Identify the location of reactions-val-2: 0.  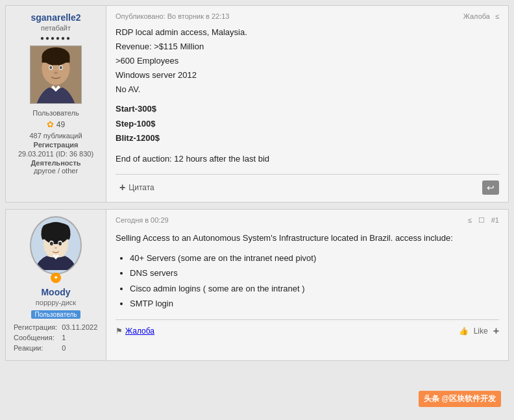
(80, 348).